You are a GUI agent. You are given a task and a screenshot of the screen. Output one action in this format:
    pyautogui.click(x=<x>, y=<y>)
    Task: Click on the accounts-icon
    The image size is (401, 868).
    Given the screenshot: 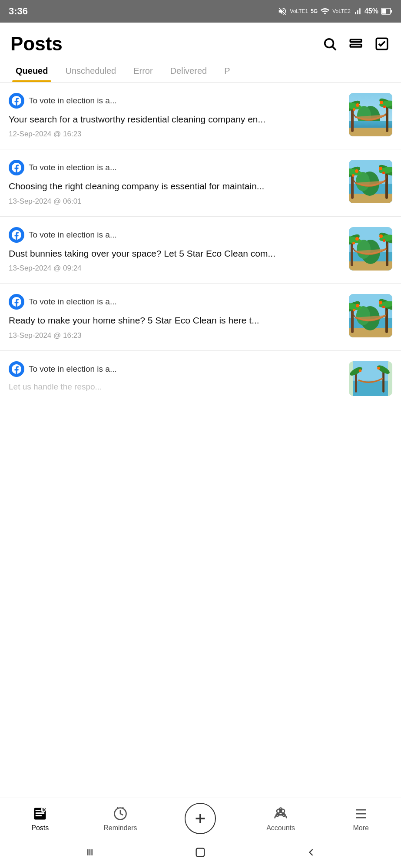 What is the action you would take?
    pyautogui.click(x=281, y=814)
    